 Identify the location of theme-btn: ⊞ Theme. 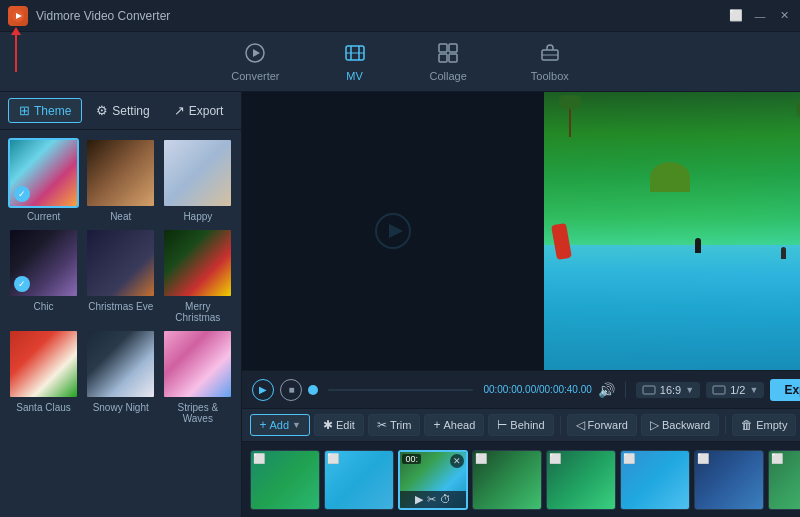
(45, 110).